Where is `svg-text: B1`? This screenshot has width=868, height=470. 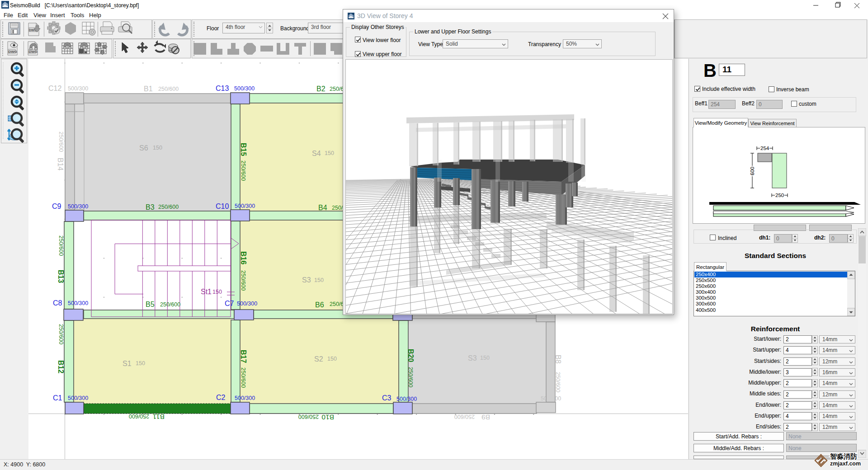
svg-text: B1 is located at coordinates (148, 89).